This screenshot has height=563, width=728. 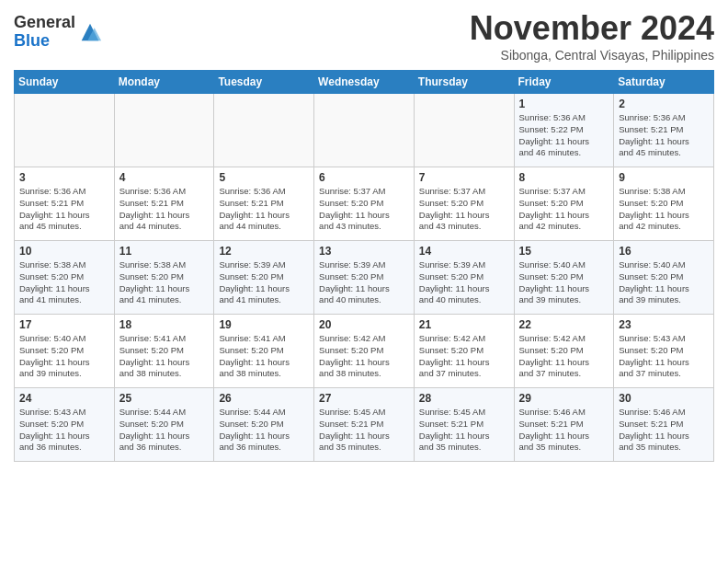 What do you see at coordinates (364, 178) in the screenshot?
I see `day-number: 6` at bounding box center [364, 178].